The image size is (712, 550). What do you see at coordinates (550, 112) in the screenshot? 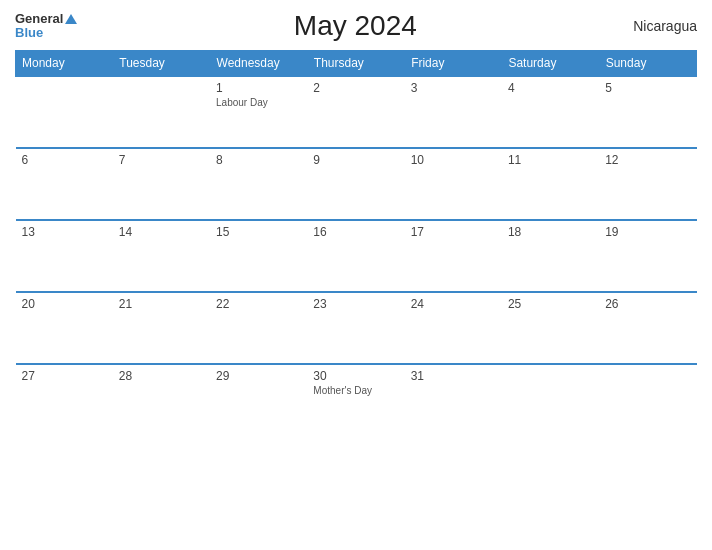
I see `day-cell: 4` at bounding box center [550, 112].